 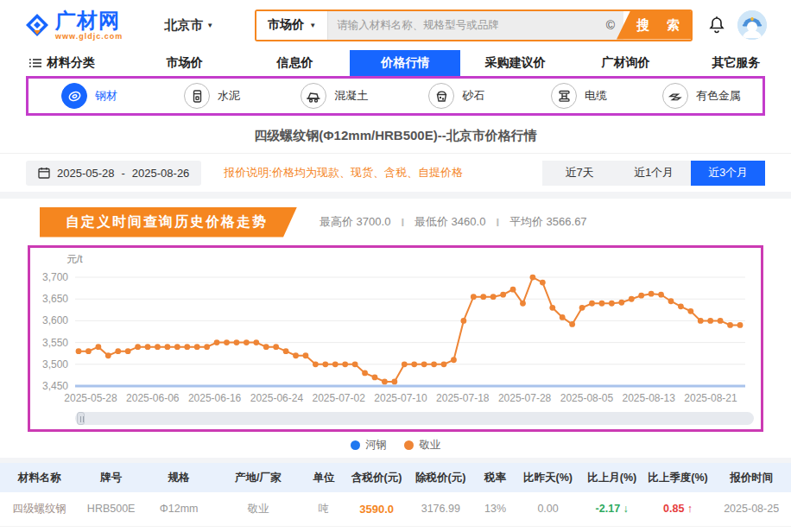 What do you see at coordinates (212, 96) in the screenshot?
I see `category-tab-2: 水泥` at bounding box center [212, 96].